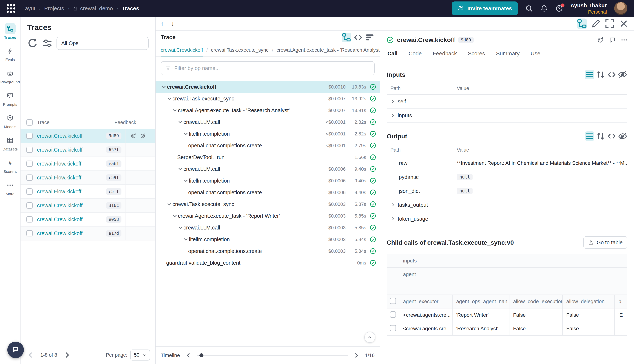 This screenshot has height=364, width=634. What do you see at coordinates (589, 74) in the screenshot?
I see `list-view-icon` at bounding box center [589, 74].